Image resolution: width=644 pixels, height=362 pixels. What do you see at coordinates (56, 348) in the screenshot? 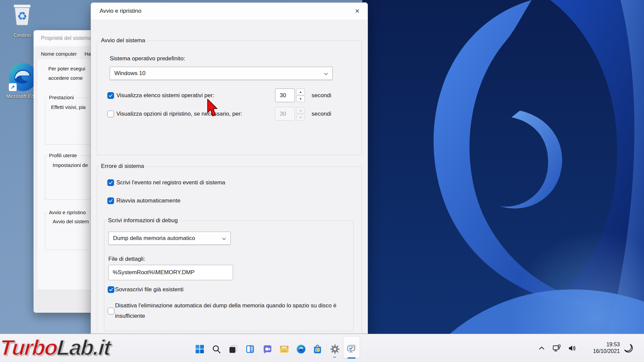
I see `turbolab-watermark: TurboLab.it` at bounding box center [56, 348].